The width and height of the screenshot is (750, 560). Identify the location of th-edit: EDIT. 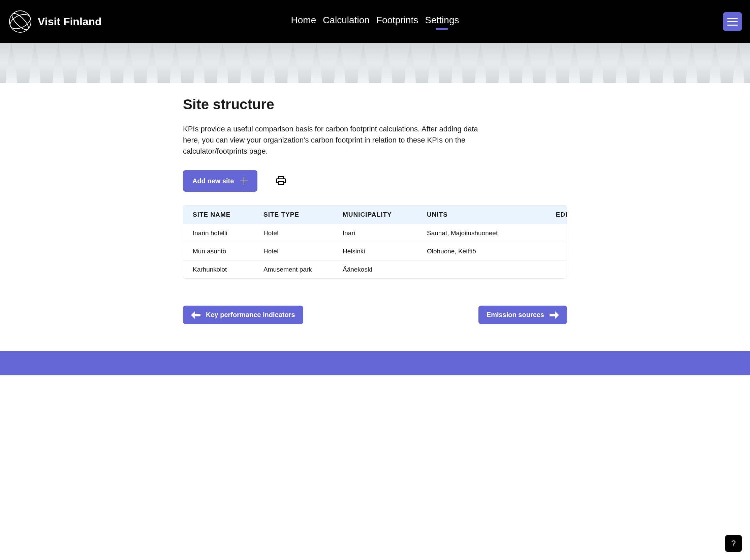
(554, 215).